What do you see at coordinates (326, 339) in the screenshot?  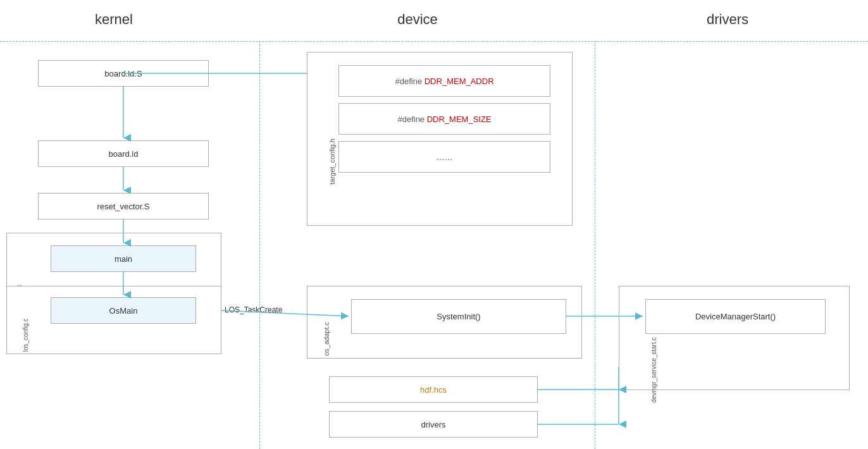 I see `os-adapt-side-label: os_adapt.c` at bounding box center [326, 339].